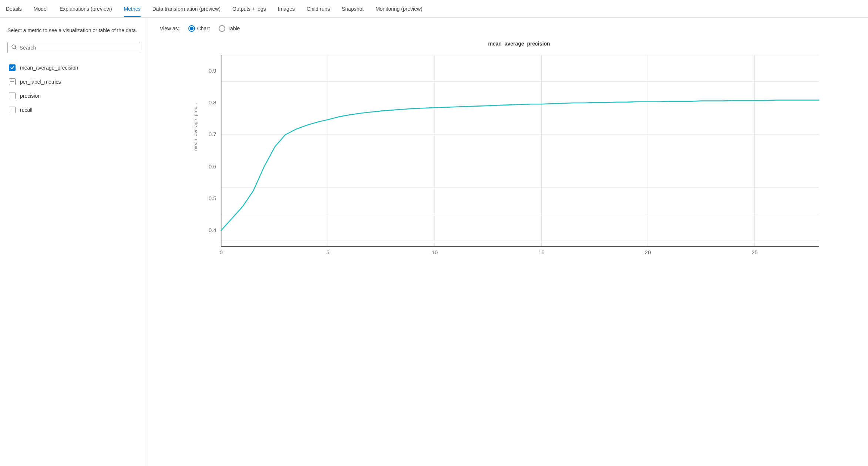 The width and height of the screenshot is (868, 466). What do you see at coordinates (229, 29) in the screenshot?
I see `radio-table: Table` at bounding box center [229, 29].